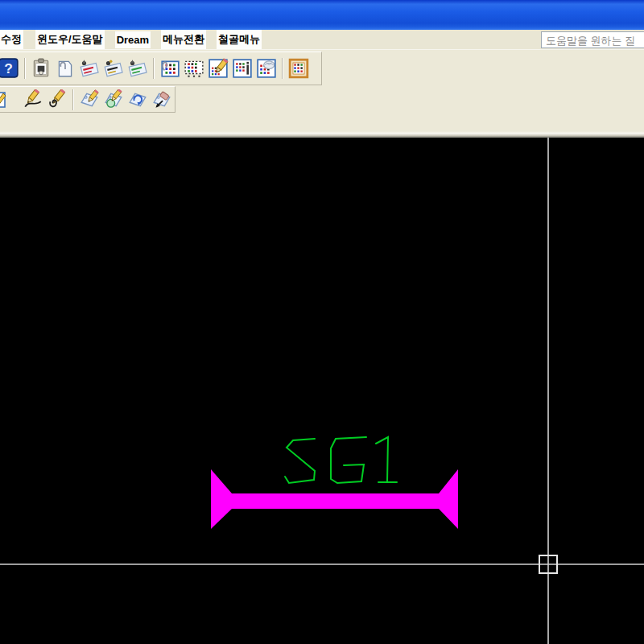  I want to click on client-area-edge, so click(322, 134).